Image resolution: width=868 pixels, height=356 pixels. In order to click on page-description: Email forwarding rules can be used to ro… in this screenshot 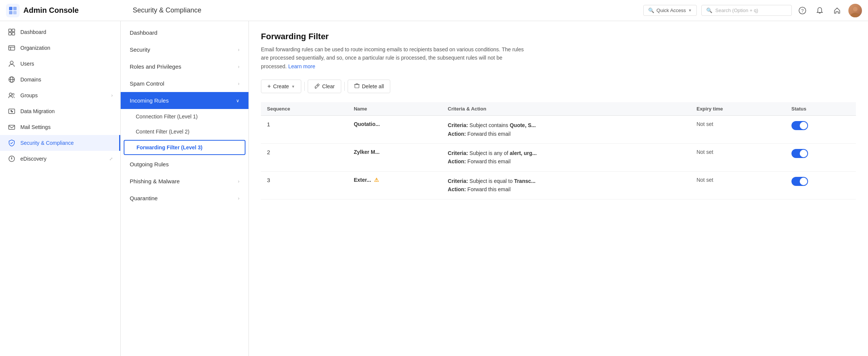, I will do `click(393, 58)`.